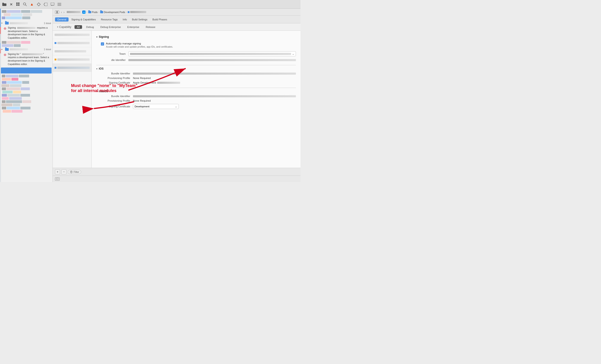  Describe the element at coordinates (151, 27) in the screenshot. I see `subtab-release: Release` at that location.